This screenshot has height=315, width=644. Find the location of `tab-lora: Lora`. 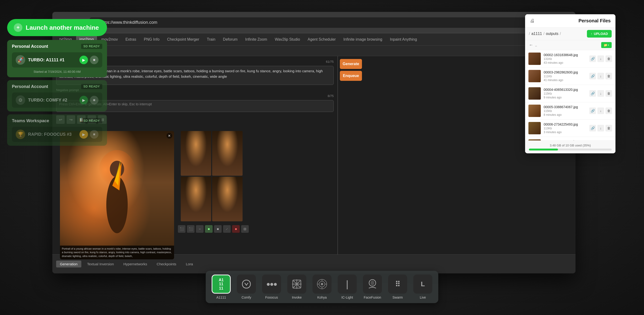

tab-lora: Lora is located at coordinates (190, 264).